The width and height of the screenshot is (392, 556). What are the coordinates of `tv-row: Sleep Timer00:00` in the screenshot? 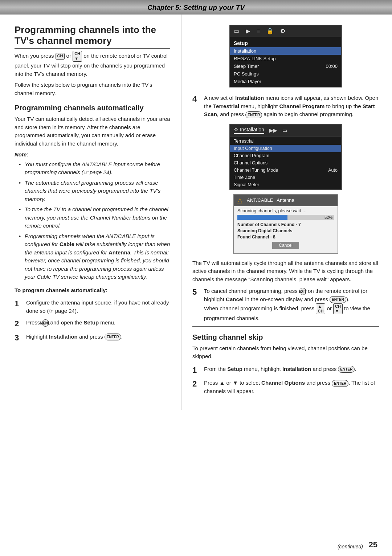 It's located at (286, 66).